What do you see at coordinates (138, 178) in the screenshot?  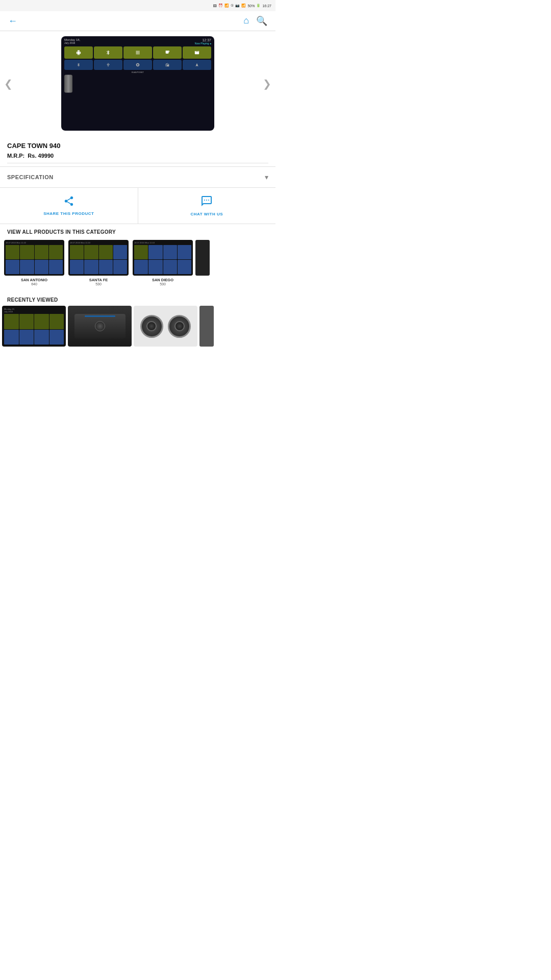 I see `specification-row: SPECIFICATION ▾` at bounding box center [138, 178].